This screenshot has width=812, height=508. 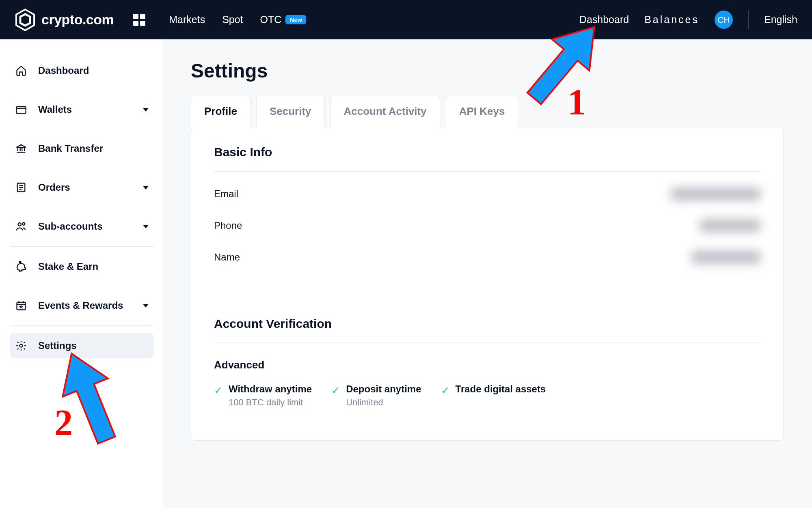 I want to click on tab-security: Security, so click(x=291, y=112).